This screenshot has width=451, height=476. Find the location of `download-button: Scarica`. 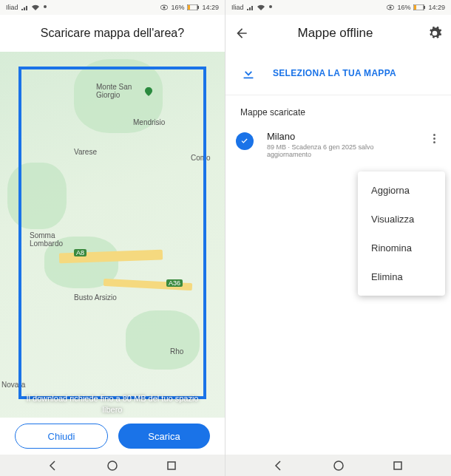

download-button: Scarica is located at coordinates (164, 436).